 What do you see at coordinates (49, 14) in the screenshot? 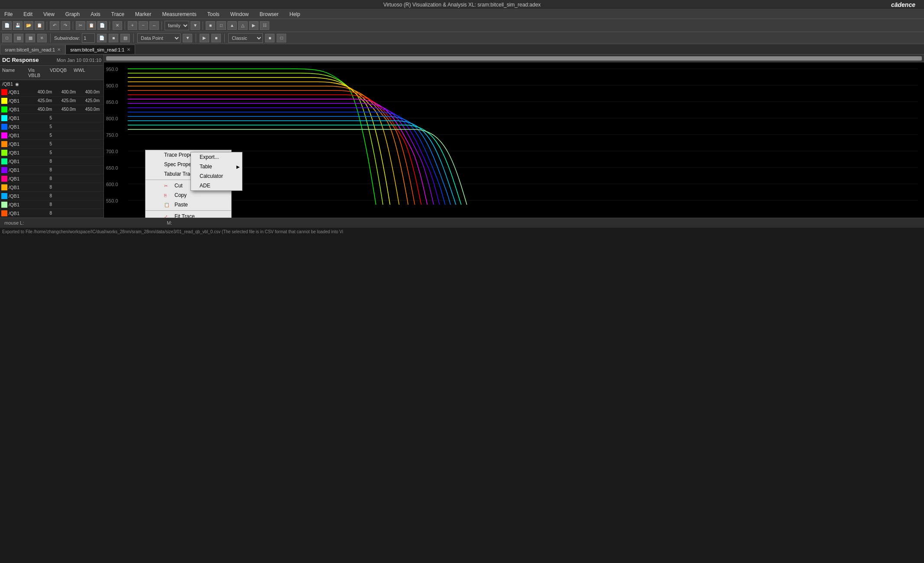
I see `menu-view: View` at bounding box center [49, 14].